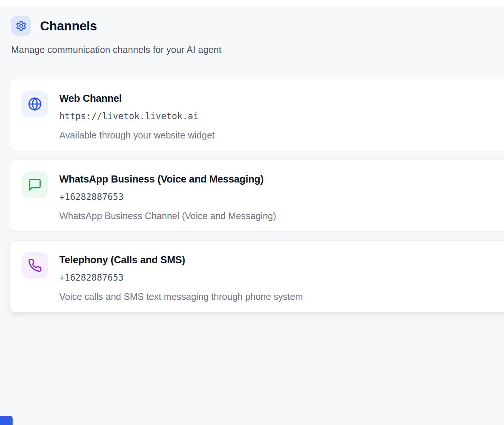 This screenshot has width=504, height=425. I want to click on channel-description: WhatsApp Business Channel (Voice and Mes…, so click(168, 216).